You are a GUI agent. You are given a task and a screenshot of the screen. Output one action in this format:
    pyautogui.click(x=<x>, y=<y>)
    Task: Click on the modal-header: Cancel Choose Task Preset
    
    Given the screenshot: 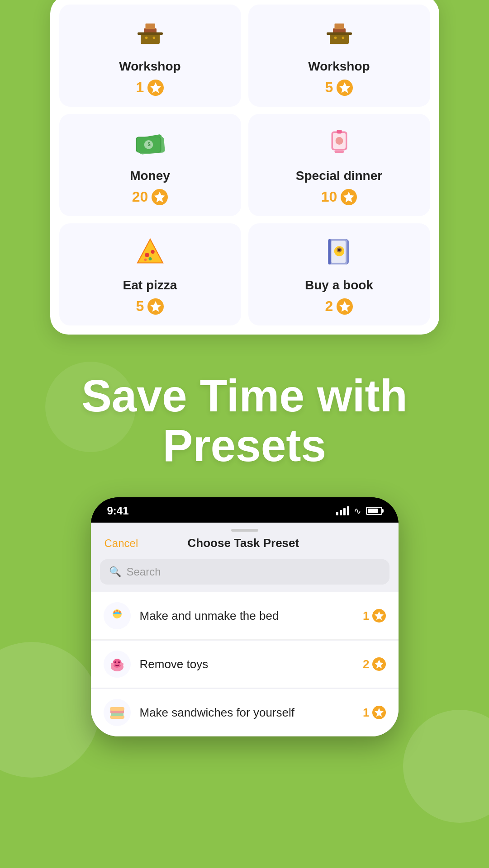 What is the action you would take?
    pyautogui.click(x=245, y=548)
    